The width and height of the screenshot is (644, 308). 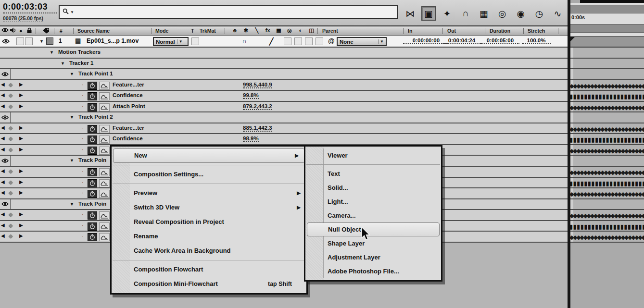 What do you see at coordinates (373, 230) in the screenshot?
I see `submenu-item: Null Object ▶` at bounding box center [373, 230].